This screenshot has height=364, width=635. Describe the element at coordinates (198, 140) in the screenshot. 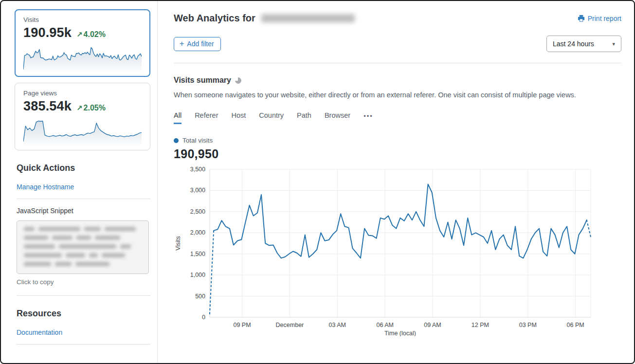

I see `legend-label: Total visits` at that location.